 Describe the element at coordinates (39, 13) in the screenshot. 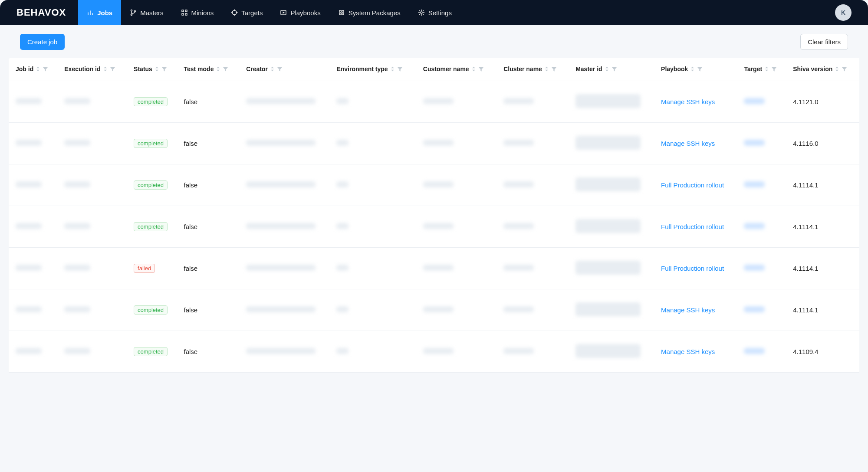

I see `brand-logo: BEHAVOX` at that location.